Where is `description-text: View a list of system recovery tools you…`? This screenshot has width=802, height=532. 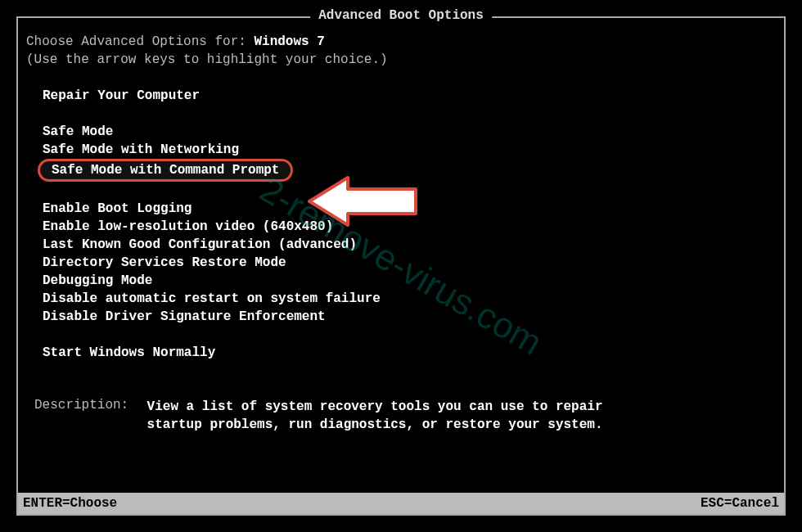 description-text: View a list of system recovery tools you… is located at coordinates (376, 416).